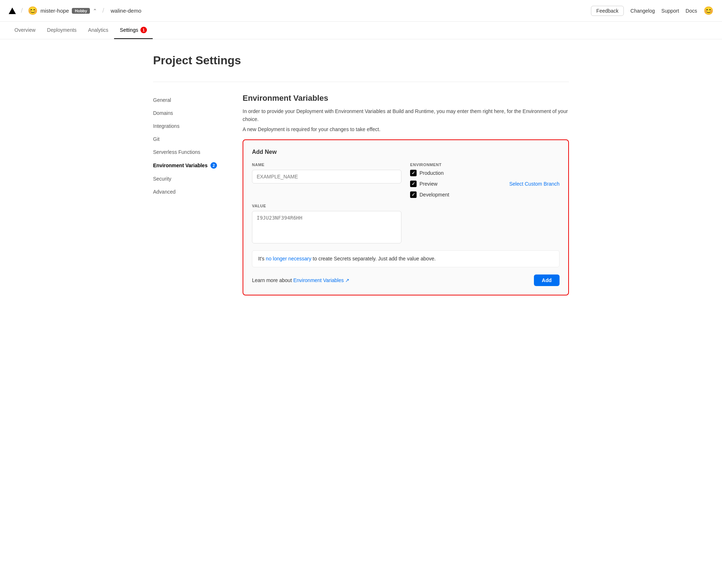 The height and width of the screenshot is (588, 722). What do you see at coordinates (55, 11) in the screenshot?
I see `username: mister-hope` at bounding box center [55, 11].